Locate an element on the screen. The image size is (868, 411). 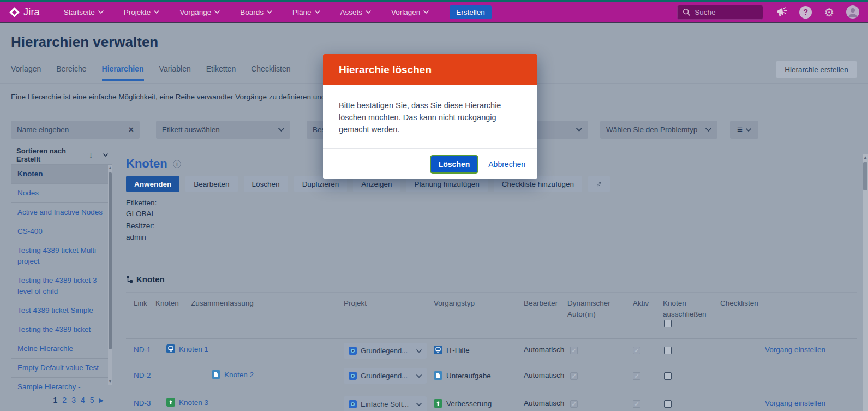
exclude-all-checkbox is located at coordinates (668, 324).